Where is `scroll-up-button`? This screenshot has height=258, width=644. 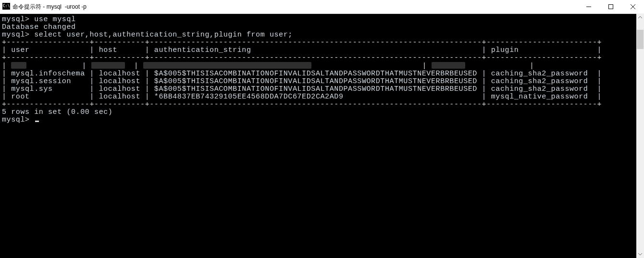
scroll-up-button is located at coordinates (640, 17).